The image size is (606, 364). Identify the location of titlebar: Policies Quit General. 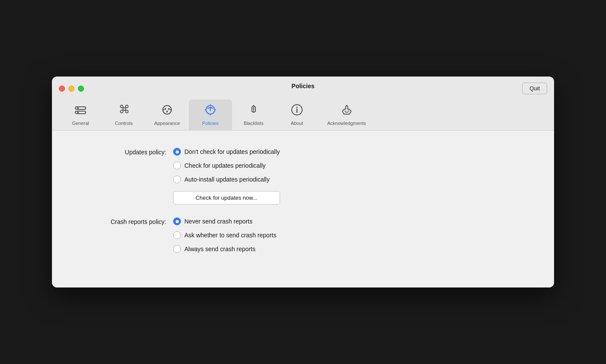
(303, 104).